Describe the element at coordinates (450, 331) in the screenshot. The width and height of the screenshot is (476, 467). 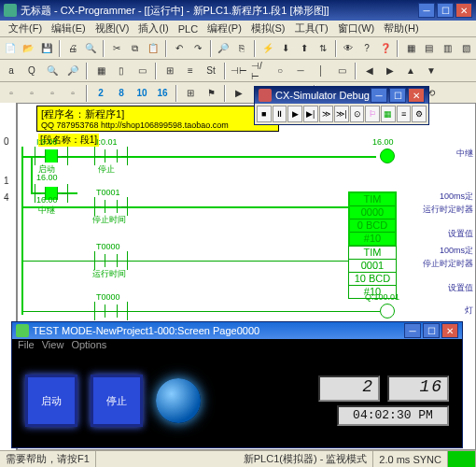
I see `hmi-close-button: ✕` at that location.